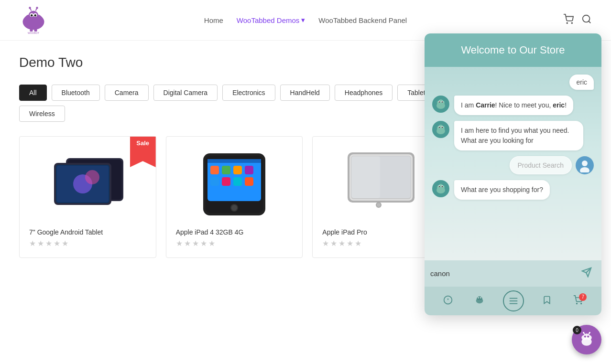 Image resolution: width=611 pixels, height=364 pixels. What do you see at coordinates (88, 232) in the screenshot?
I see `product-name: 7" Google Android Tablet` at bounding box center [88, 232].